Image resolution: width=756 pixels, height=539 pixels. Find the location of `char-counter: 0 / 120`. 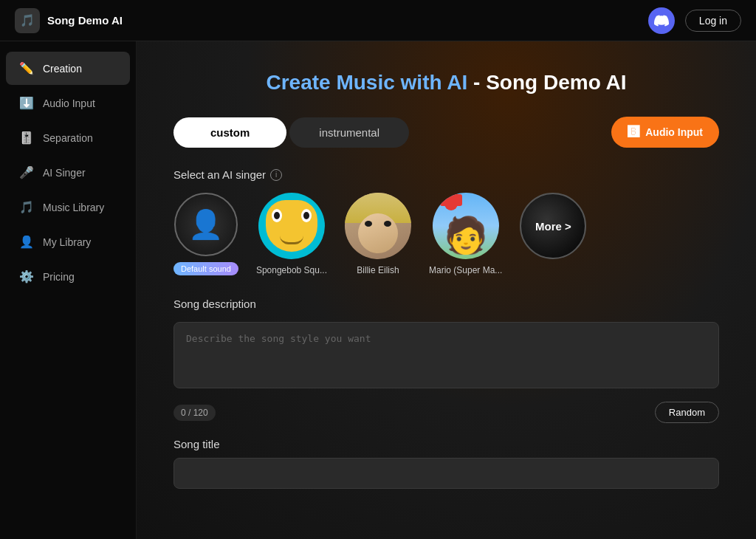

char-counter: 0 / 120 is located at coordinates (195, 413).